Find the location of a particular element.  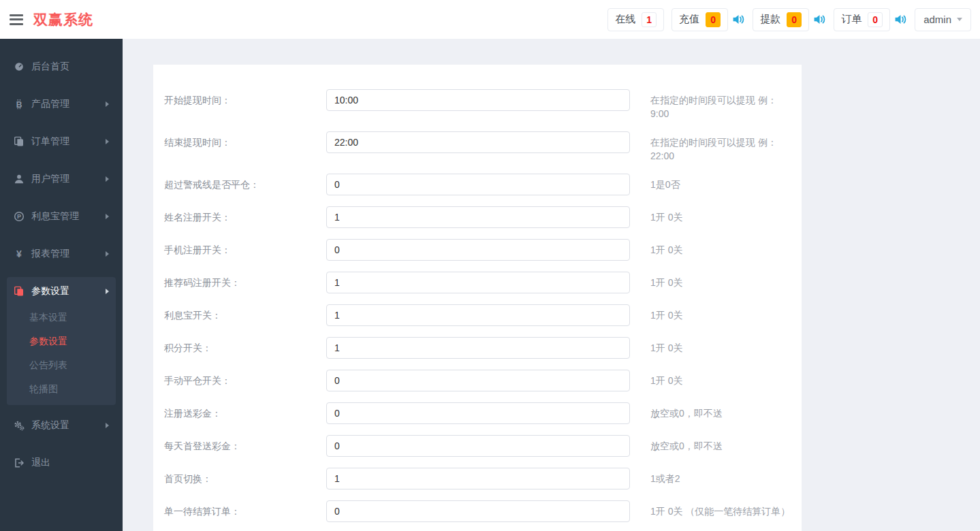

form-row-register-bonus: 注册送彩金： 放空或0，即不送 is located at coordinates (479, 413).